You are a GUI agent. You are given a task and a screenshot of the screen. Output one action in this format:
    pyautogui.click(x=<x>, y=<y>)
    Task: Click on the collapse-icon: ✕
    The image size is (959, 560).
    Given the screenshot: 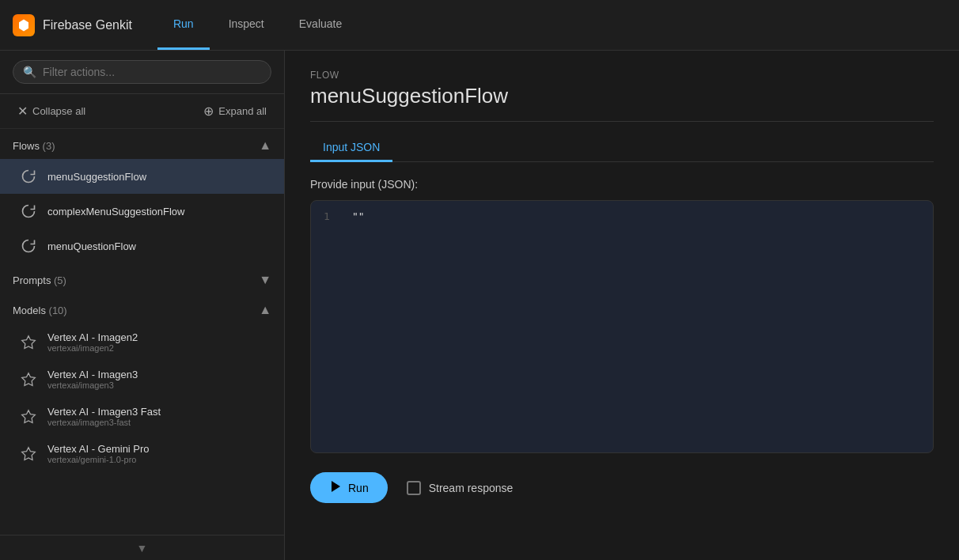 What is the action you would take?
    pyautogui.click(x=22, y=111)
    